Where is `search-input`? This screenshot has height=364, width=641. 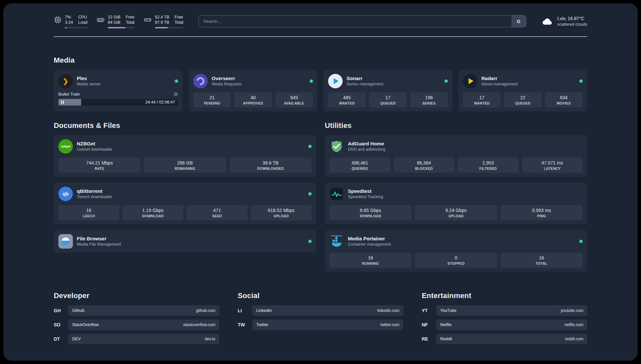
search-input is located at coordinates (362, 21).